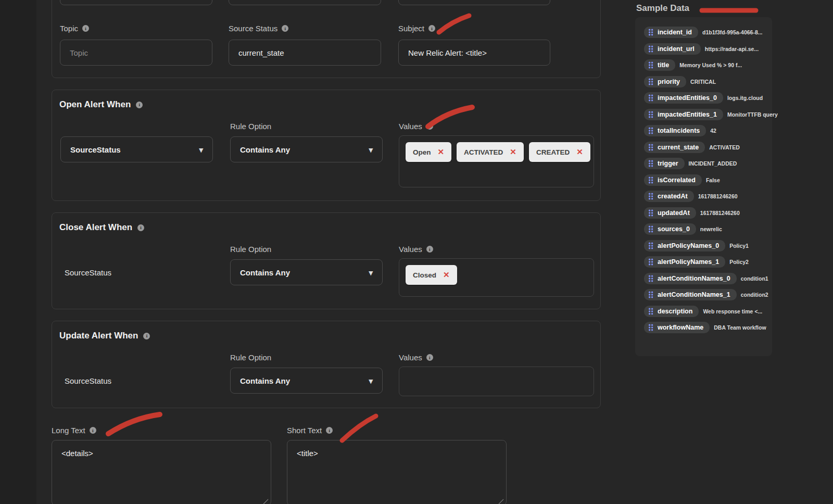 This screenshot has height=504, width=833. Describe the element at coordinates (725, 147) in the screenshot. I see `sample-field-value: ACTIVATED` at that location.